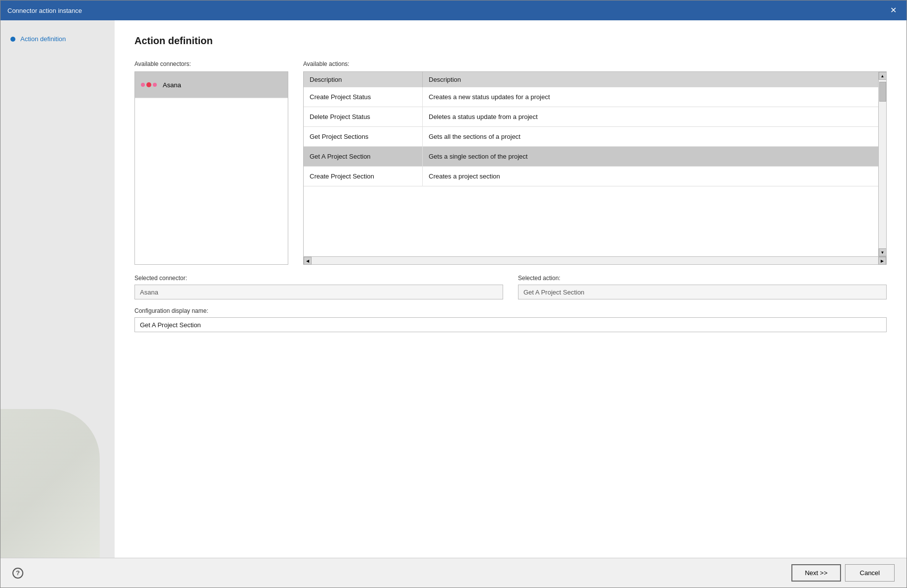 The image size is (907, 588). Describe the element at coordinates (595, 261) in the screenshot. I see `h-scroll-track` at that location.